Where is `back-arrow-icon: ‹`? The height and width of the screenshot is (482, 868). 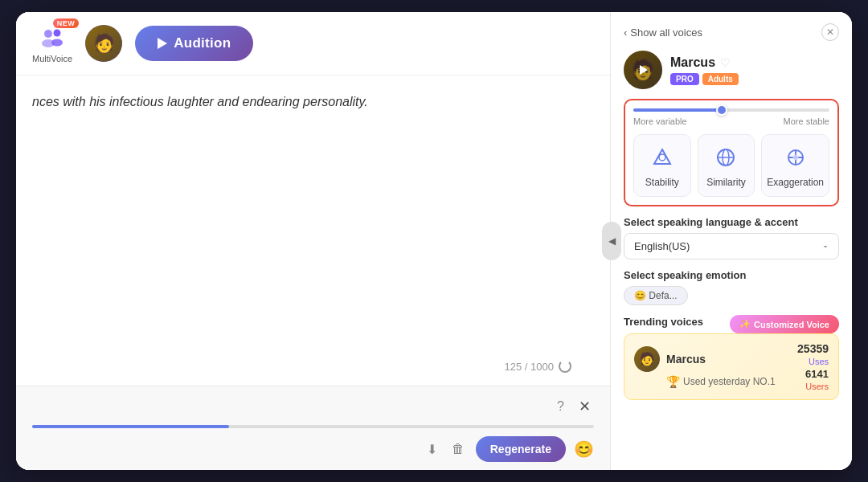
back-arrow-icon: ‹ is located at coordinates (625, 32).